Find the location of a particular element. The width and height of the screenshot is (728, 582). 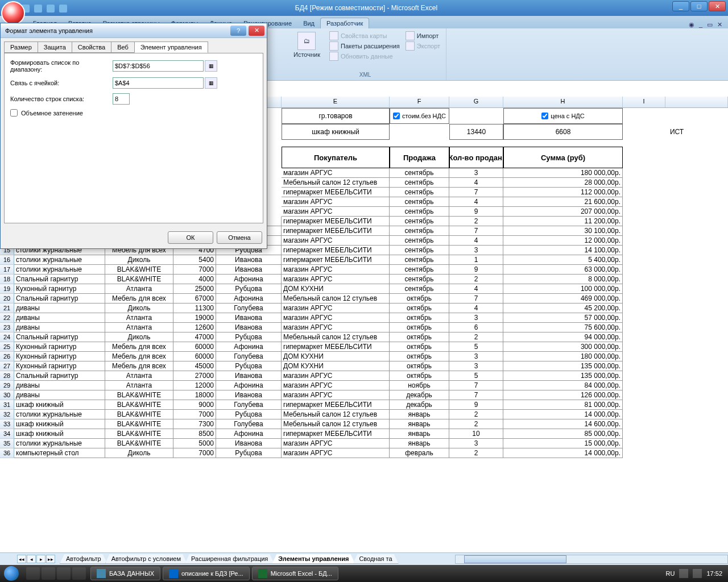

dialog-tab-size: Размер is located at coordinates (21, 47).